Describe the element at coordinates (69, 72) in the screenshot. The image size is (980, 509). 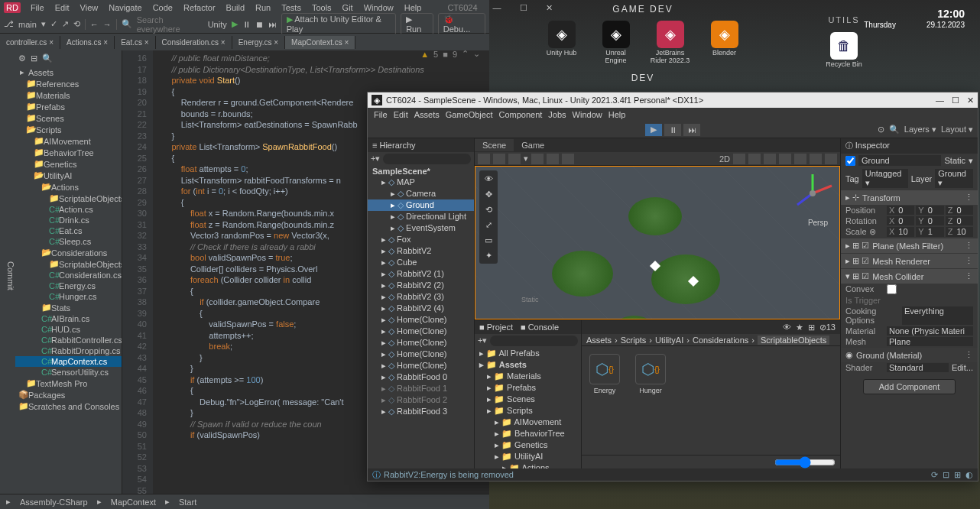
I see `tree-item: ▸Assets` at that location.